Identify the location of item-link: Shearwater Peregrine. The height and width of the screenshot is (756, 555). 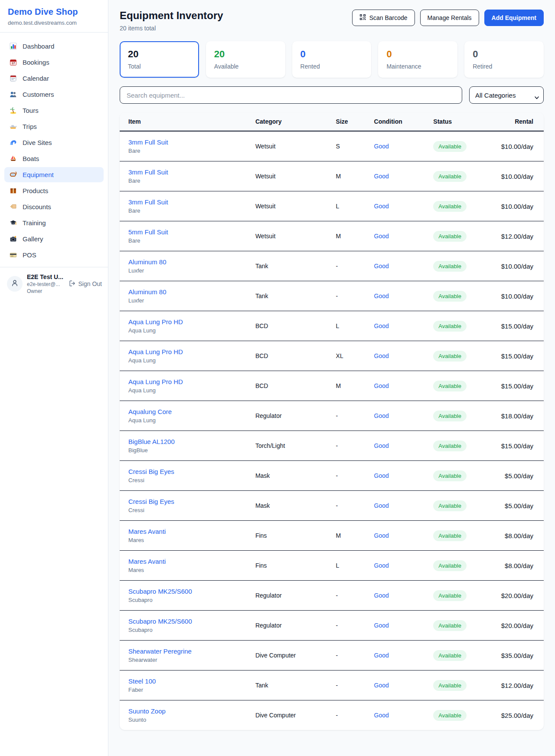
(187, 651).